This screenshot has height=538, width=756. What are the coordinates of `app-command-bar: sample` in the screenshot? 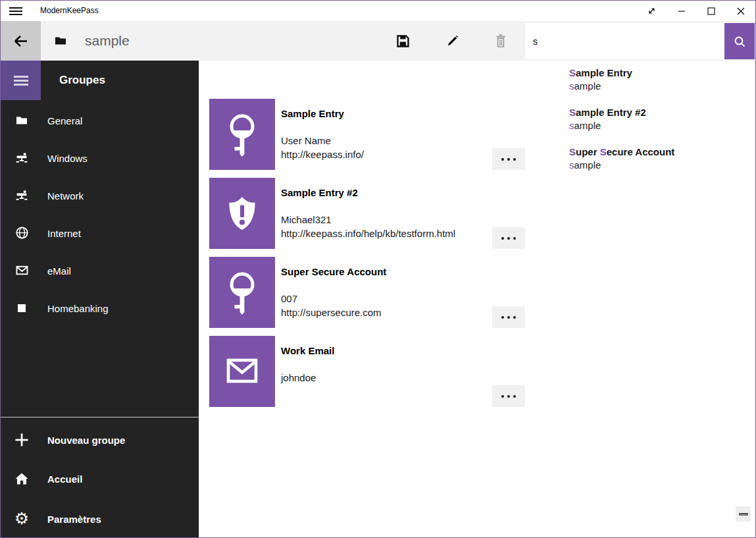 It's located at (378, 41).